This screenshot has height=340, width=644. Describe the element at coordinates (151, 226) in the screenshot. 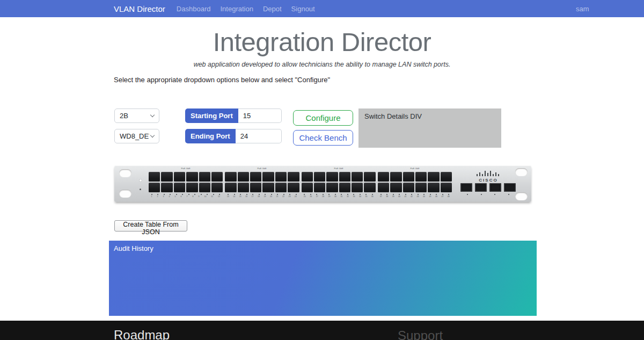

I see `create-table-button: Create Table From JSON` at that location.